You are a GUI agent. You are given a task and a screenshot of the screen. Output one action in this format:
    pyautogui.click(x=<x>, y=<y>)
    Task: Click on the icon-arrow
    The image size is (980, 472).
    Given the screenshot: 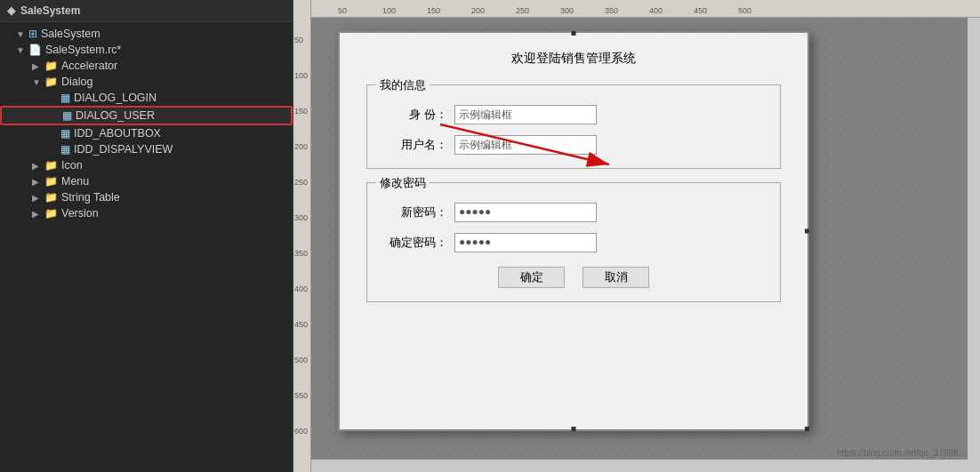 What is the action you would take?
    pyautogui.click(x=38, y=165)
    